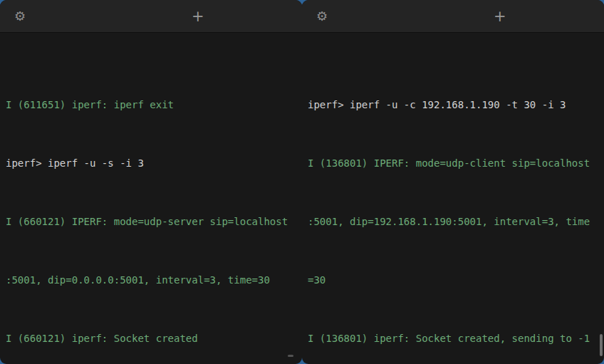 This screenshot has width=604, height=364. What do you see at coordinates (453, 105) in the screenshot?
I see `terminal-line: iperf> iperf -u -c 192.168.1.190 -t 30 -…` at bounding box center [453, 105].